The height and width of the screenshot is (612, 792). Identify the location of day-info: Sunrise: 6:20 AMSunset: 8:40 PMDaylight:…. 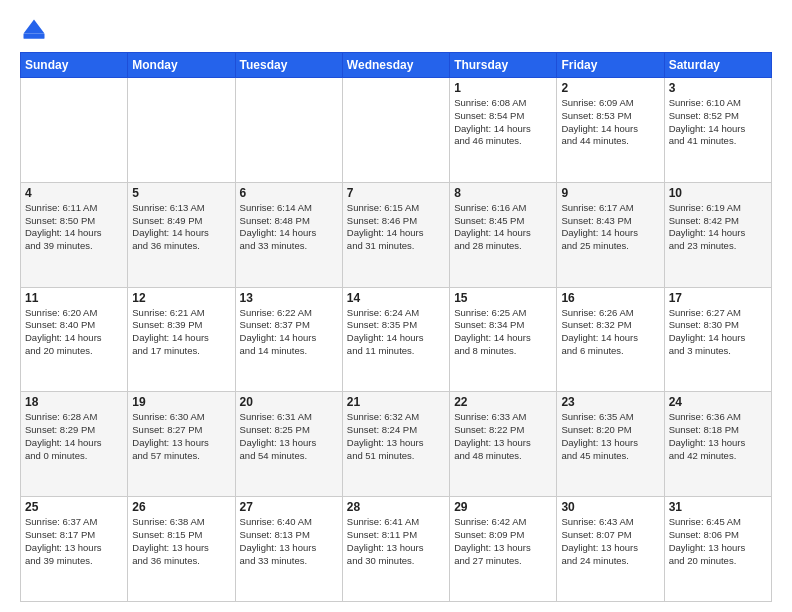
(74, 332).